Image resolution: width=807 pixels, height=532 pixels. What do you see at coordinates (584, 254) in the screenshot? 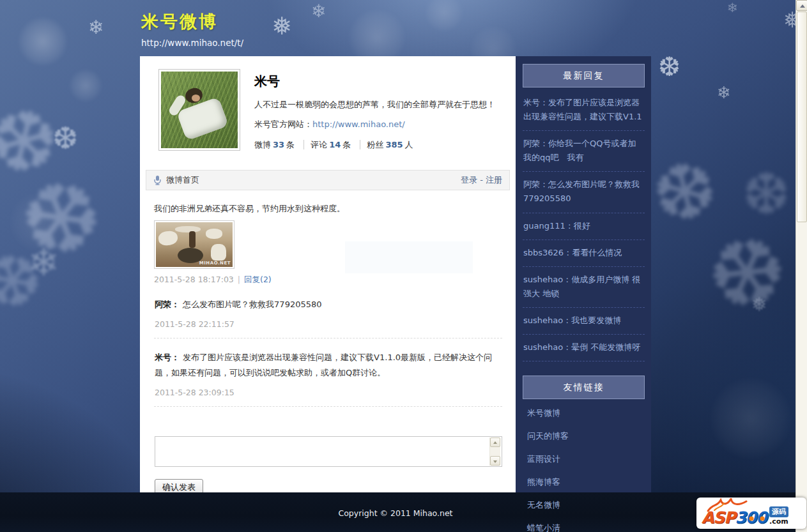
I see `reply-item: sbbs3626：看看什么情况` at bounding box center [584, 254].